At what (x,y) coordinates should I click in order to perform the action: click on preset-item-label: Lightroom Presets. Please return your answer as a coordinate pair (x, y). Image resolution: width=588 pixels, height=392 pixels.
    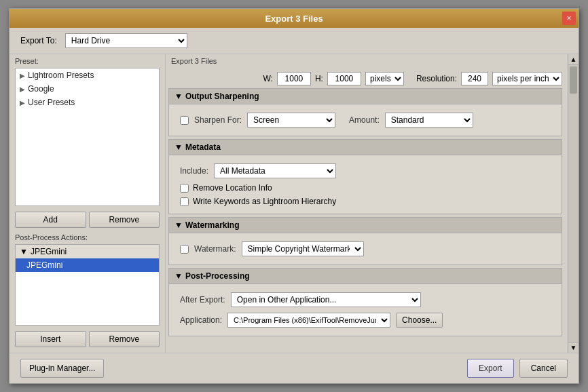
    Looking at the image, I should click on (61, 75).